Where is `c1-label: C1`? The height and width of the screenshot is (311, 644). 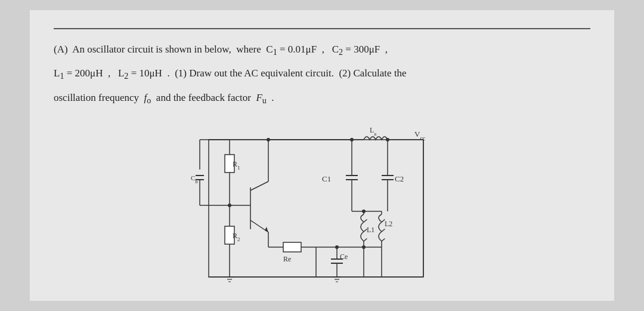
c1-label: C1 is located at coordinates (327, 179).